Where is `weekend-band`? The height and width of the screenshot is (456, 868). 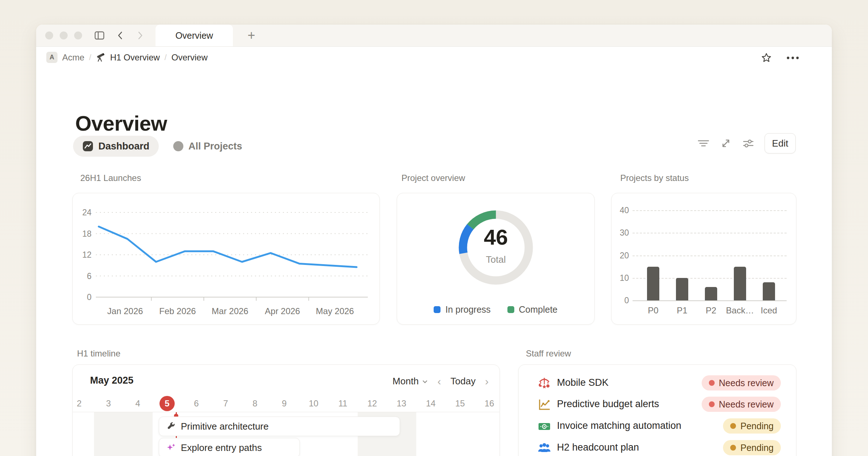 weekend-band is located at coordinates (123, 434).